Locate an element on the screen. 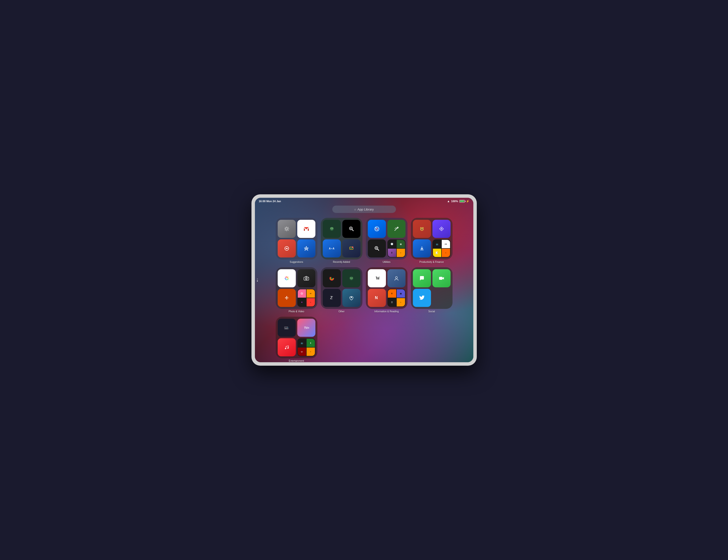 The image size is (728, 560). app-small6-icon: 📺 $ W › is located at coordinates (306, 347).